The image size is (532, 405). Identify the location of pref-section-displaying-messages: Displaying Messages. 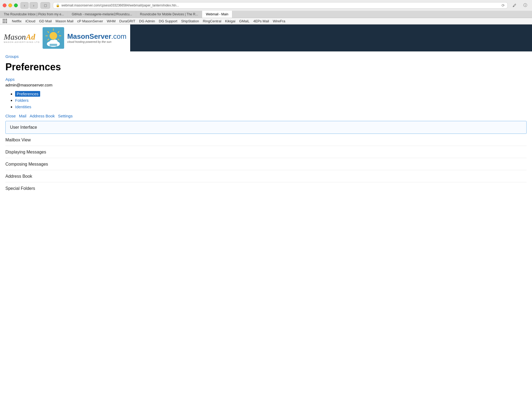
(266, 152).